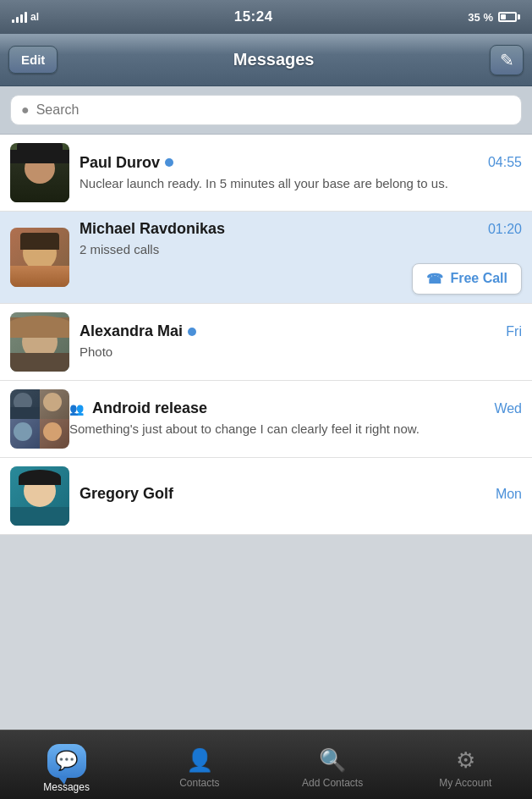 The image size is (532, 799). Describe the element at coordinates (505, 163) in the screenshot. I see `message-time: 04:55` at that location.